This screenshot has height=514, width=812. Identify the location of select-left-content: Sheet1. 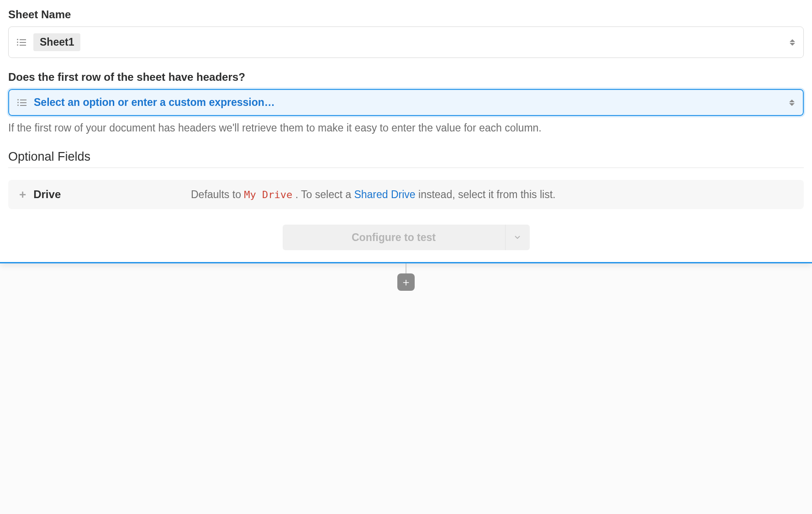
(48, 42).